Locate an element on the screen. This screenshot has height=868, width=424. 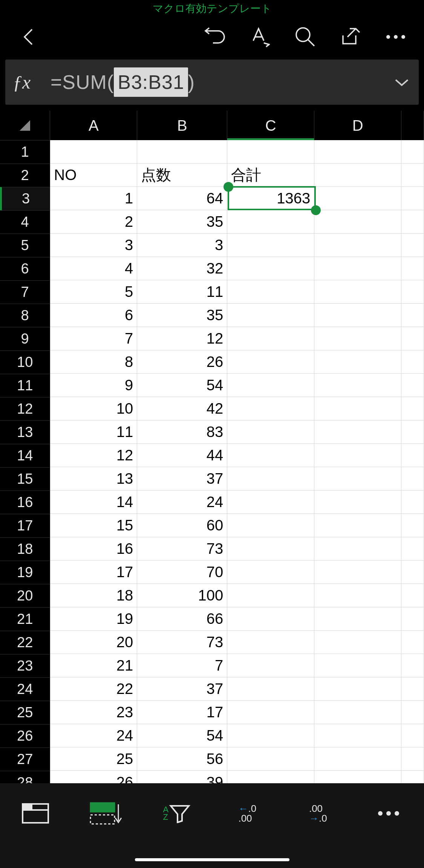
search-button is located at coordinates (305, 37).